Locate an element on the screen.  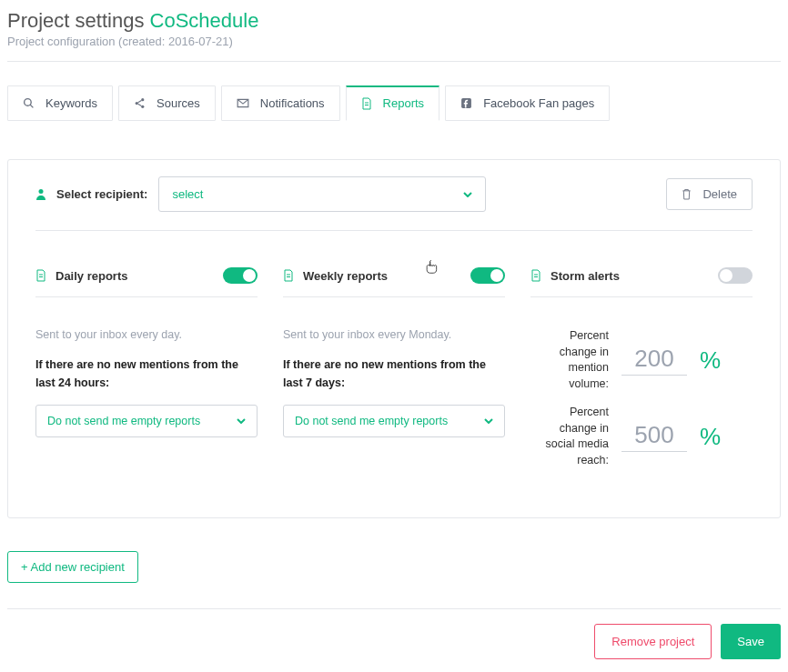
weekly-reports-column: Weekly reports Sent to your inbox every … is located at coordinates (394, 375).